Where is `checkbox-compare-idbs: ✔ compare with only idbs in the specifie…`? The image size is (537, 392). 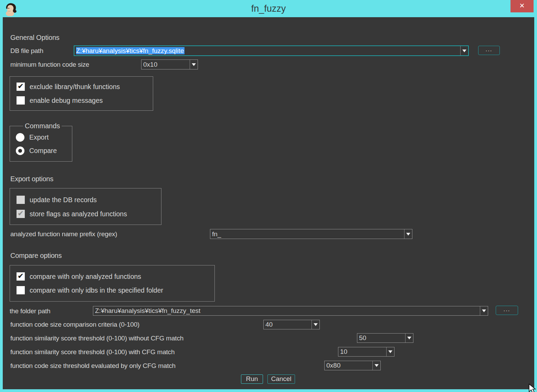 checkbox-compare-idbs: ✔ compare with only idbs in the specifie… is located at coordinates (90, 290).